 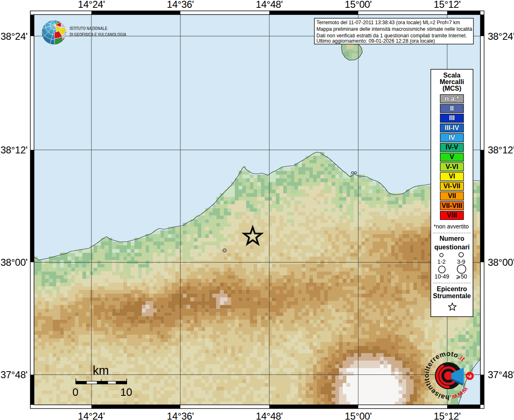 I want to click on svg-text: VIII, so click(x=452, y=215).